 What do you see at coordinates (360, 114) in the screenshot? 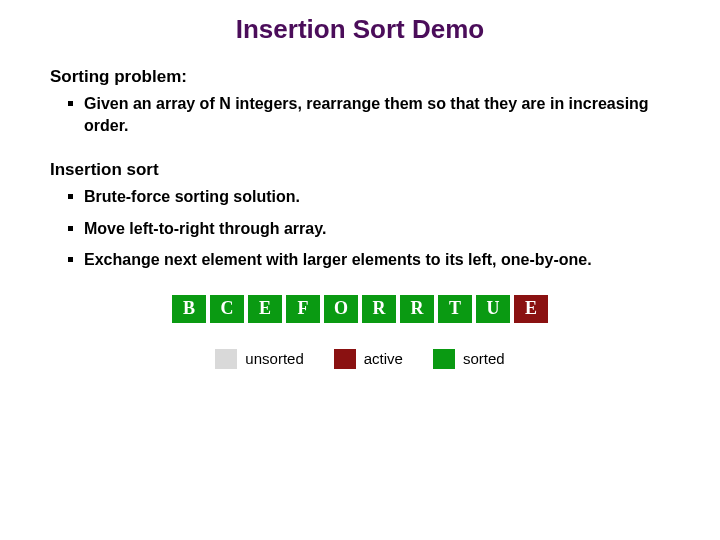
I see `list-item: Given an array of N integers, rearrange …` at bounding box center [360, 114].